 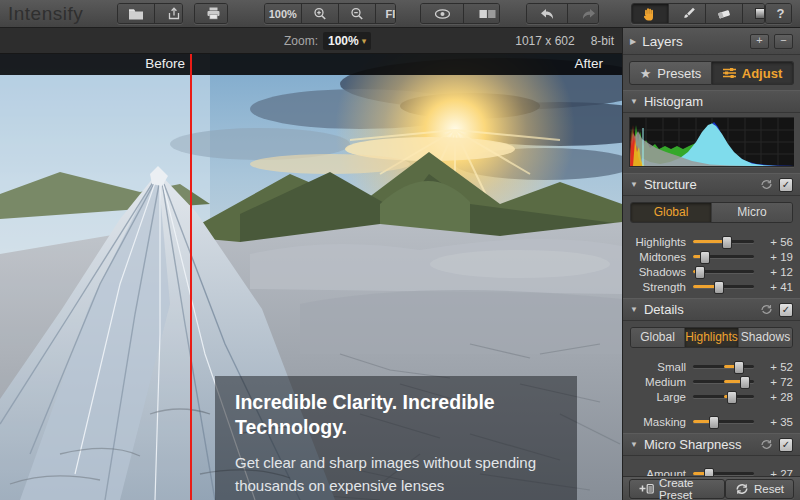 I want to click on slider-value: + 41, so click(x=777, y=287).